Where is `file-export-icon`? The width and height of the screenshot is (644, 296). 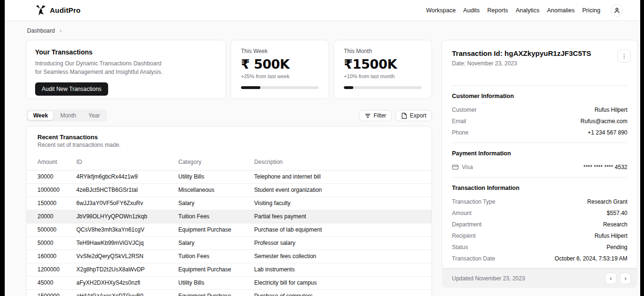 file-export-icon is located at coordinates (404, 116).